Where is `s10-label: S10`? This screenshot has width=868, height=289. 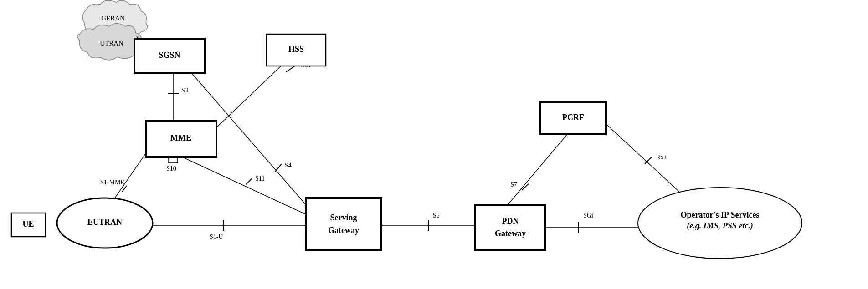 s10-label: S10 is located at coordinates (171, 168).